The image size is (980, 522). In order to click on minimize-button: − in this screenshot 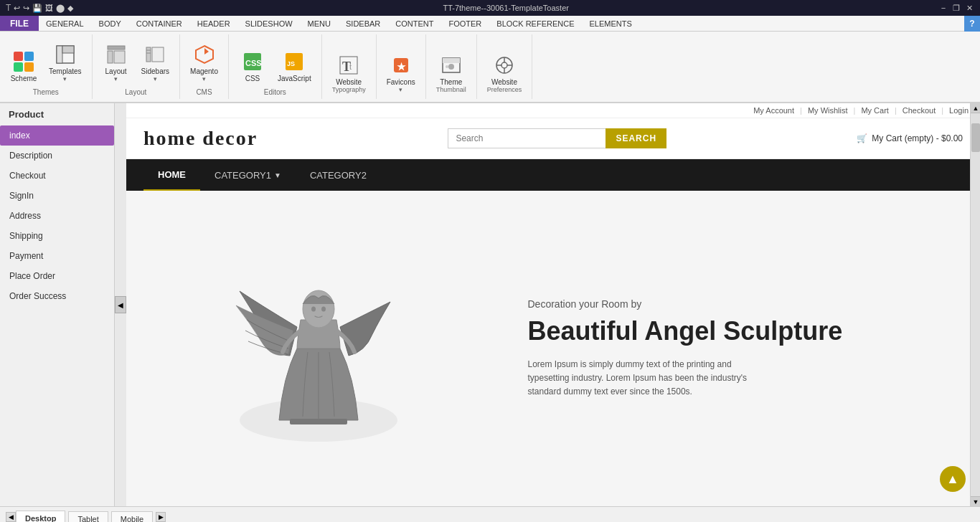, I will do `click(943, 8)`.